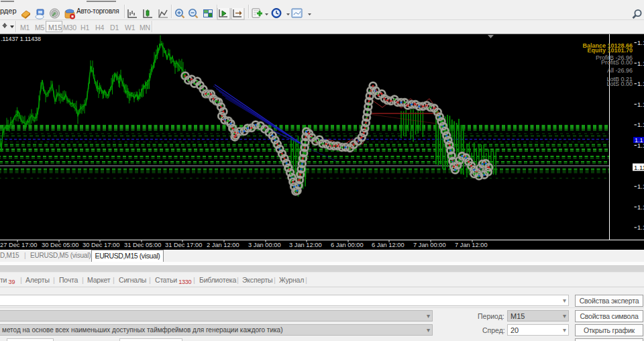  Describe the element at coordinates (101, 245) in the screenshot. I see `svg-text: 30 Dec 17:00` at that location.